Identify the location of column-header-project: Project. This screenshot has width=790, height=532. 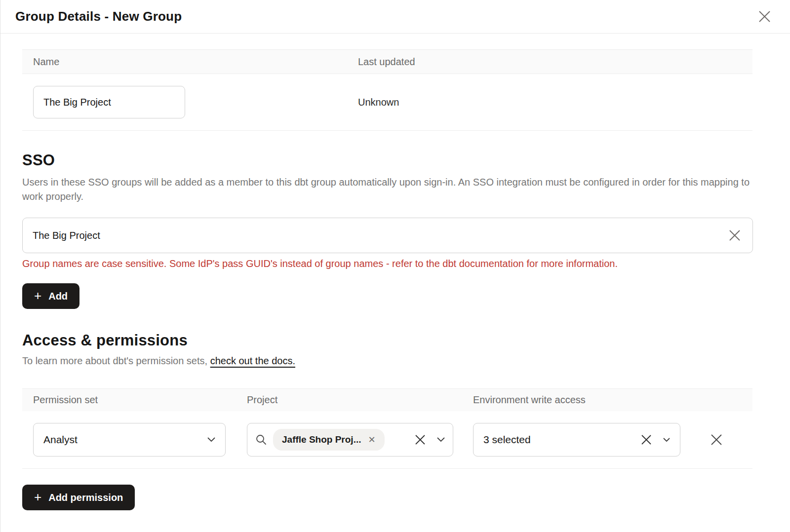
(360, 400).